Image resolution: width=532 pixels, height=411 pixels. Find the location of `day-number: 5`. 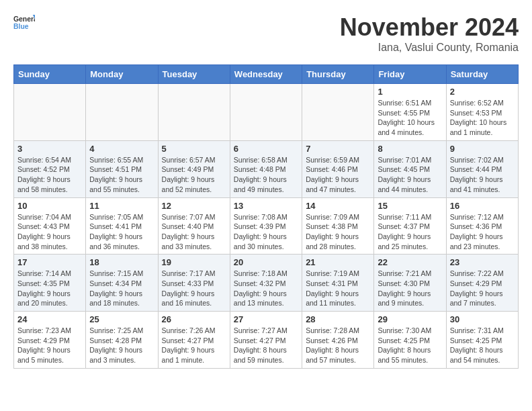

day-number: 5 is located at coordinates (194, 149).